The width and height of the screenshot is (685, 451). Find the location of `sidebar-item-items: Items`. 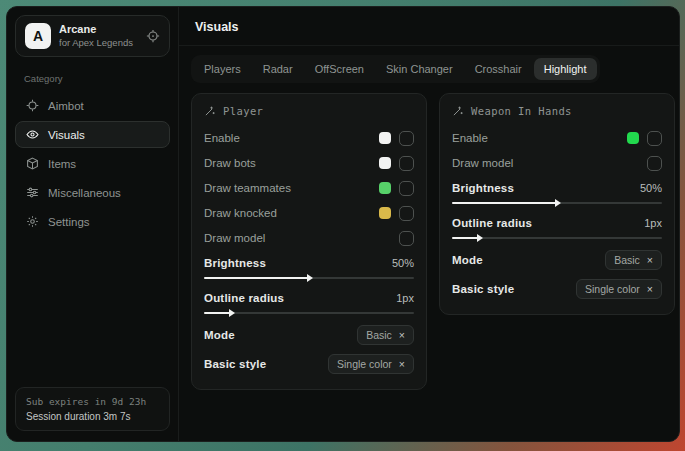

sidebar-item-items: Items is located at coordinates (92, 164).